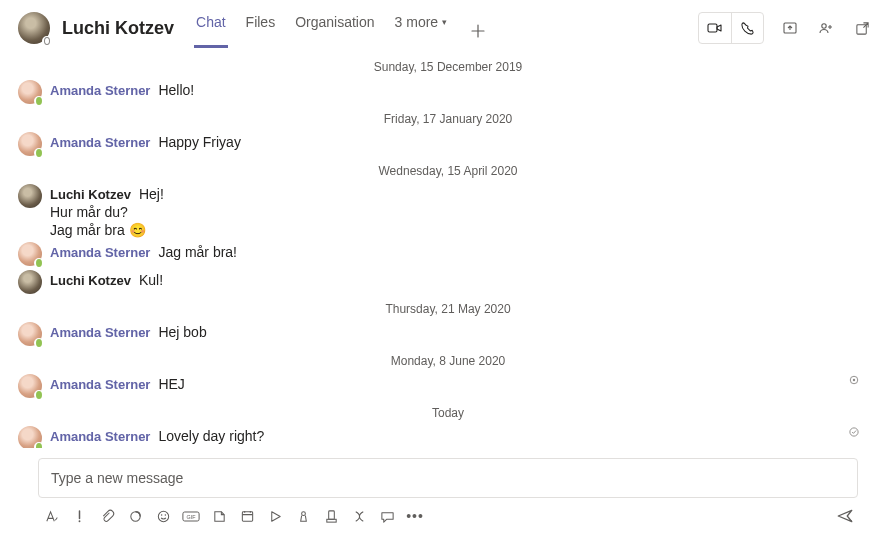 The image size is (896, 538). What do you see at coordinates (191, 516) in the screenshot?
I see `gif-icon: GIF` at bounding box center [191, 516].